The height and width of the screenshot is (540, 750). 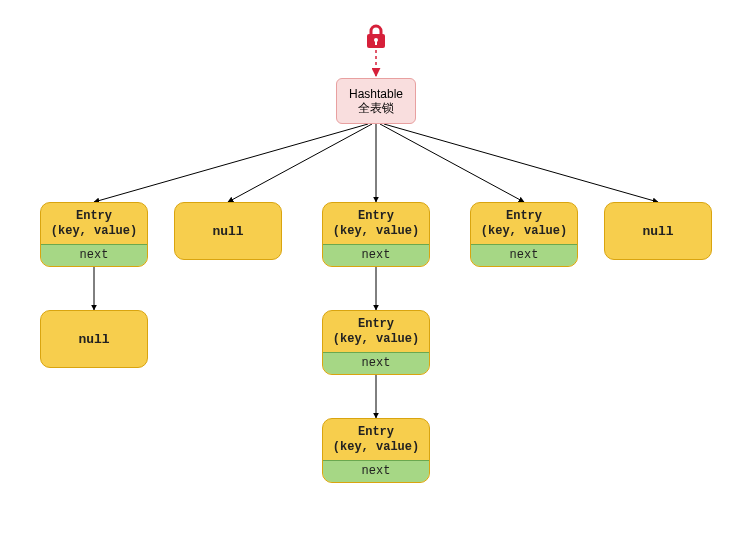 I want to click on bucket-2-entry-1: Entry (key, value) next, so click(x=376, y=342).